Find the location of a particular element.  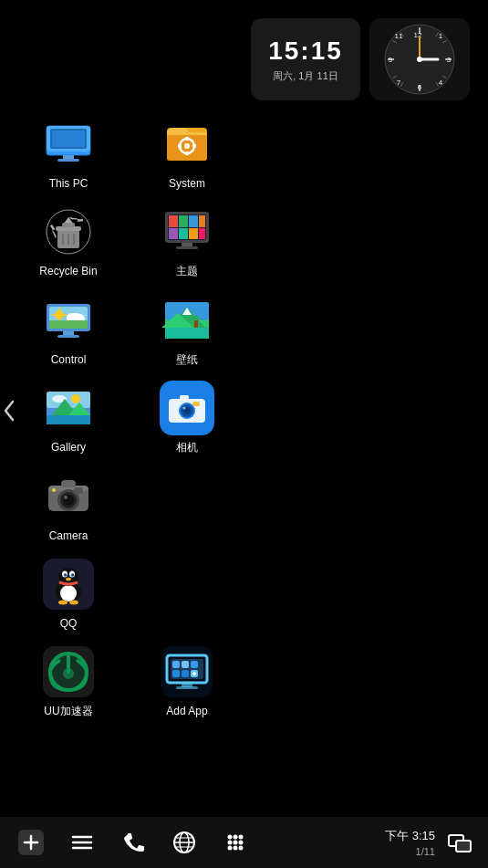

page-arrow-left is located at coordinates (9, 411).